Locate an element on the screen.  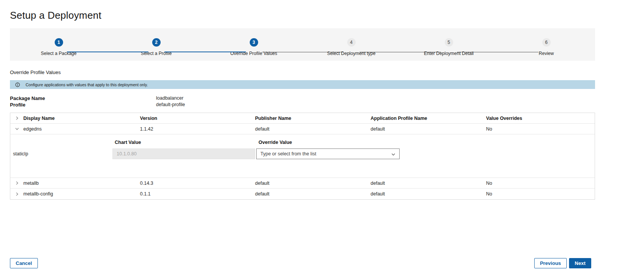
package-info: Package Name loadbalancer Profile defaul… is located at coordinates (302, 102).